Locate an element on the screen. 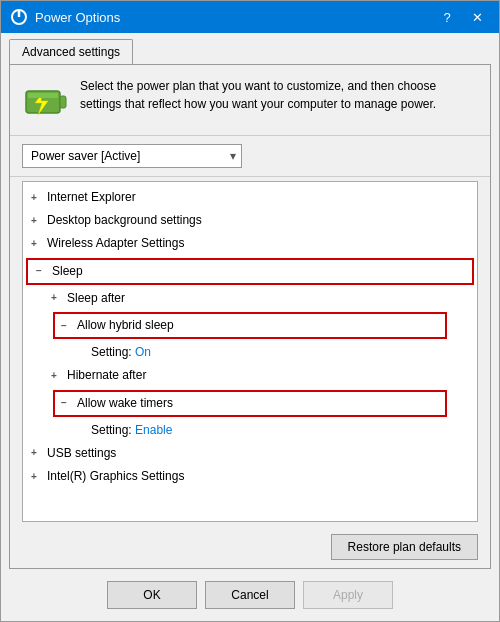  tree-item-sleep-after: + Sleep after is located at coordinates (250, 298).